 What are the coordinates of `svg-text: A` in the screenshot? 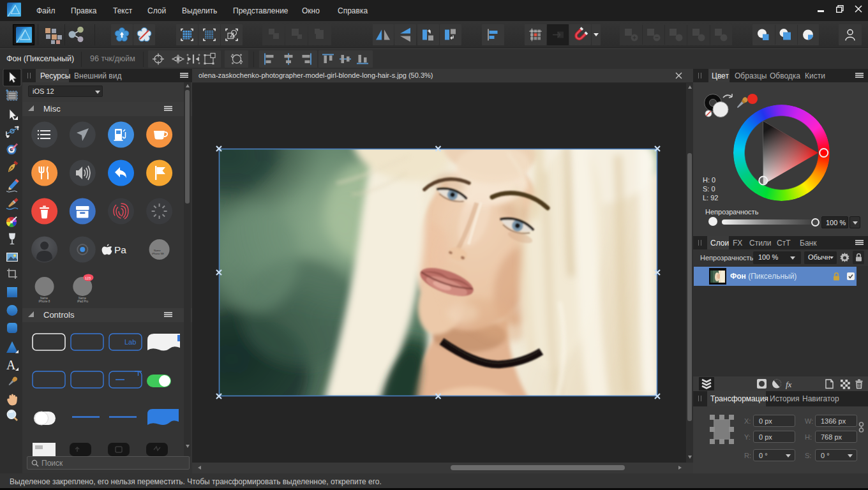 It's located at (11, 365).